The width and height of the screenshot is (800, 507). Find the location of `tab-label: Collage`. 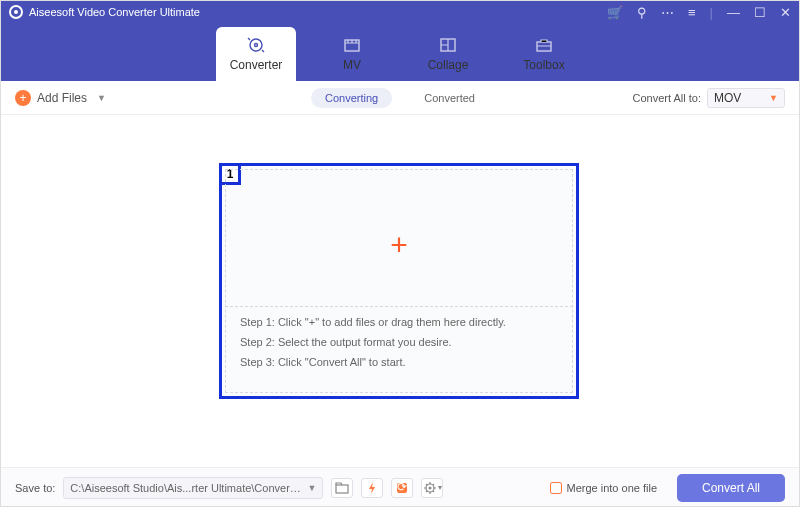

tab-label: Collage is located at coordinates (448, 65).